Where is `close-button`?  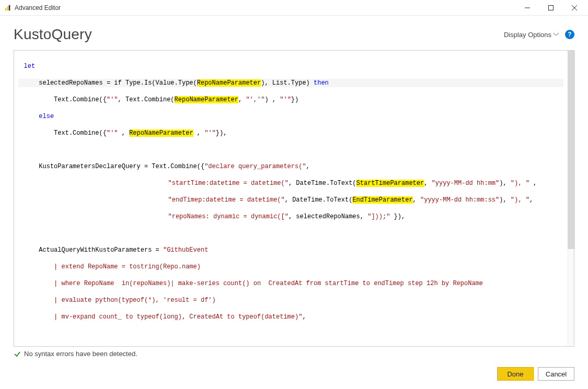
close-button is located at coordinates (574, 8).